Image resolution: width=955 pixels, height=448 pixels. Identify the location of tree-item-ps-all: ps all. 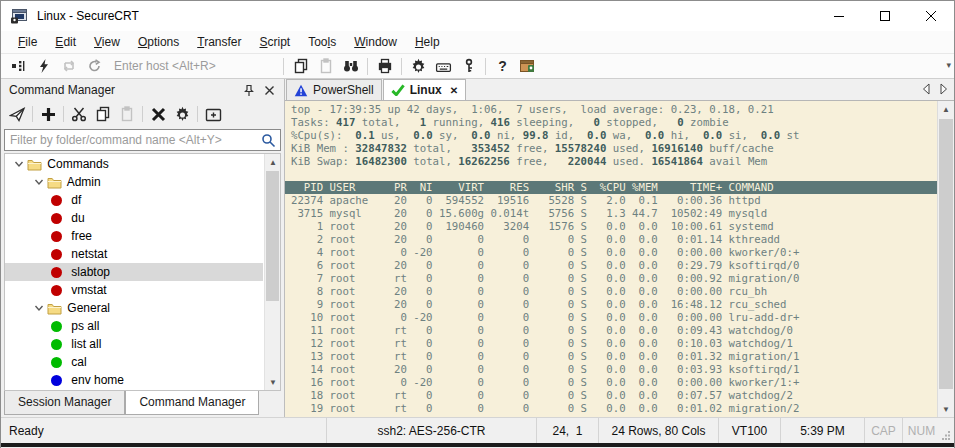
(134, 326).